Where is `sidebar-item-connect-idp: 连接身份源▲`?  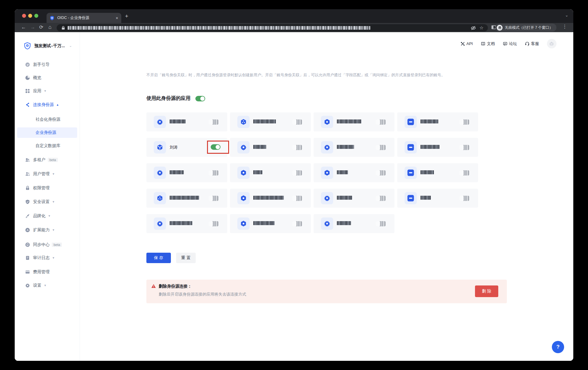
sidebar-item-connect-idp: 连接身份源▲ is located at coordinates (47, 105).